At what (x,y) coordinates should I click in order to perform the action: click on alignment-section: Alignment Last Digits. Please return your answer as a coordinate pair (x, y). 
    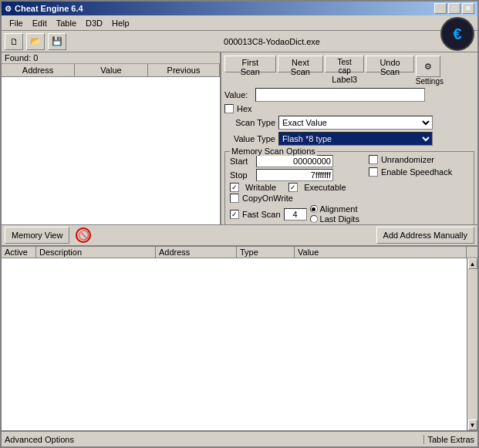
    Looking at the image, I should click on (335, 214).